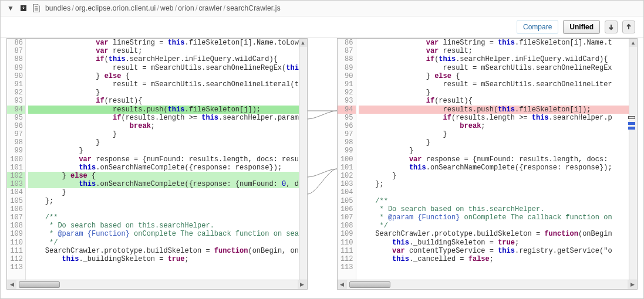 Image resolution: width=644 pixels, height=299 pixels. I want to click on file-icon, so click(36, 8).